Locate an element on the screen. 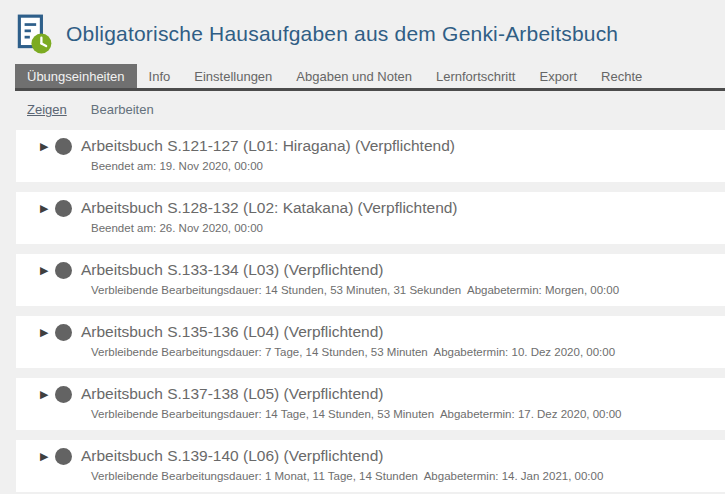 The image size is (725, 494). tab-export: Export is located at coordinates (558, 76).